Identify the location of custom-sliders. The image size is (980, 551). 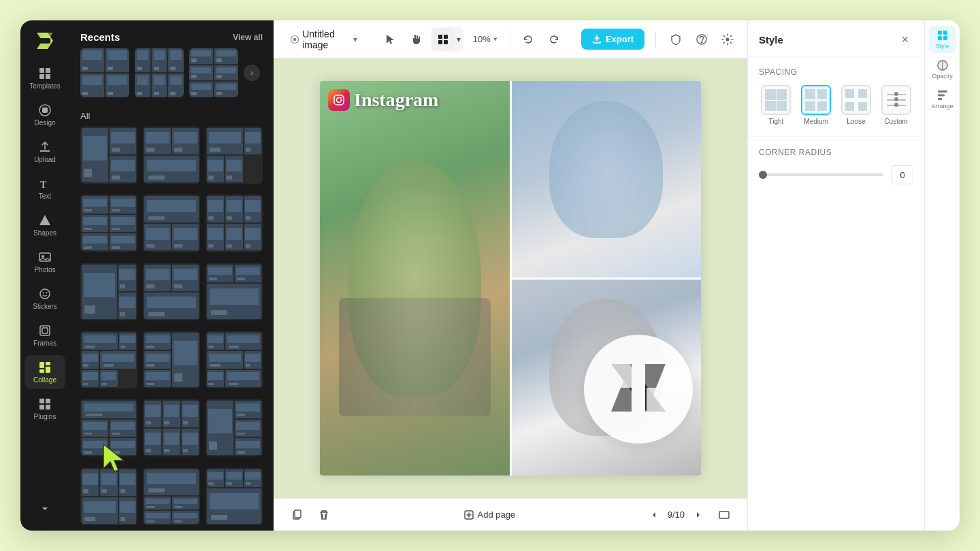
(896, 100).